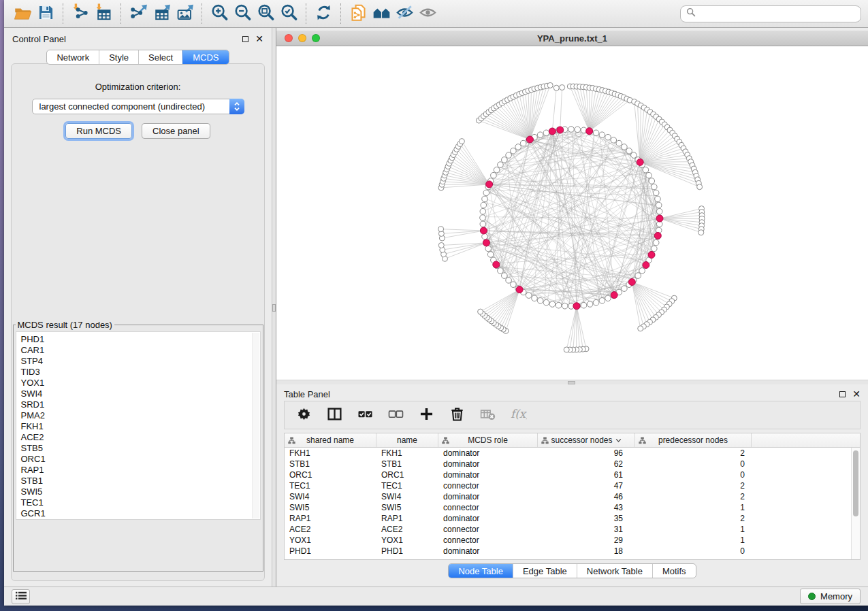 This screenshot has height=611, width=868. I want to click on mcds-result-item: STB5, so click(136, 448).